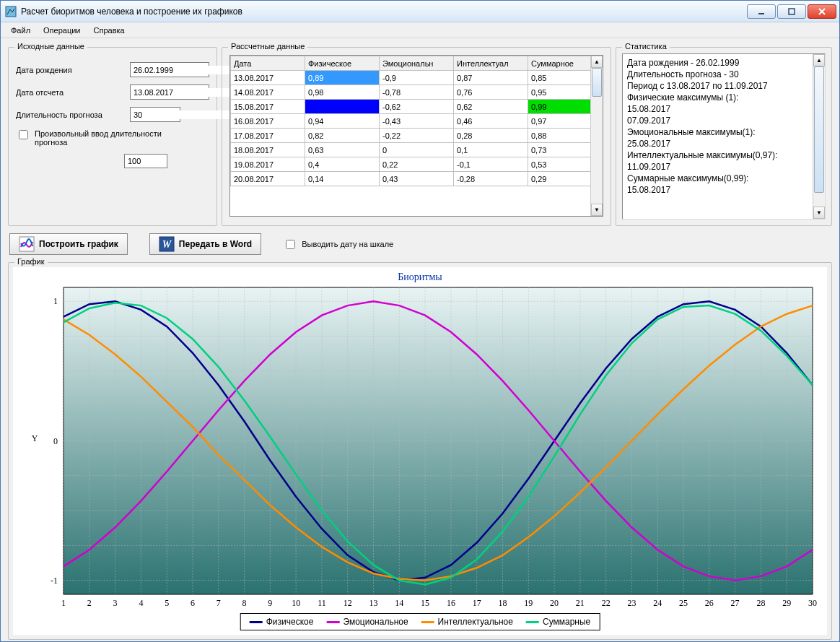 The width and height of the screenshot is (840, 642). Describe the element at coordinates (792, 12) in the screenshot. I see `maximize-button` at that location.